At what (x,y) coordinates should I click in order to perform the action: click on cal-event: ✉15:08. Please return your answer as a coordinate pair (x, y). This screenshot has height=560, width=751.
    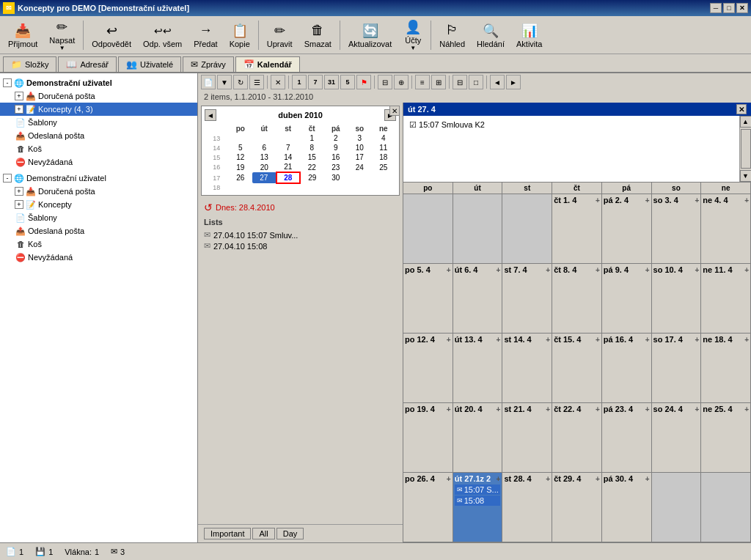
    Looking at the image, I should click on (478, 501).